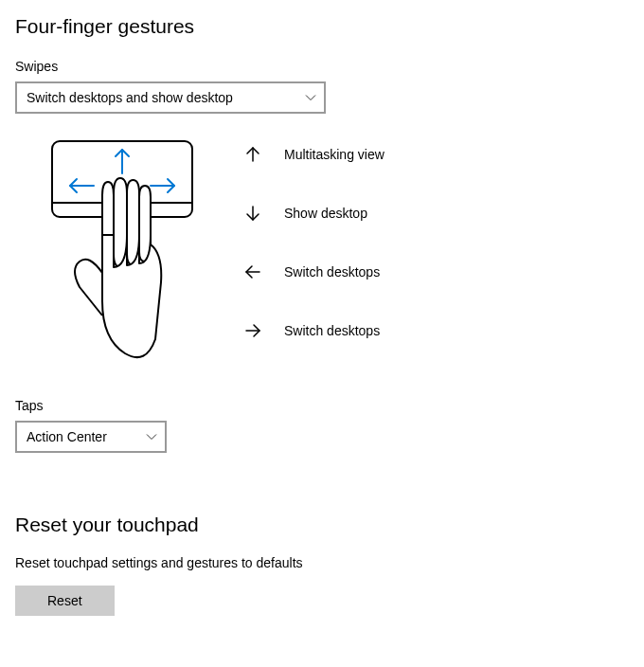 The width and height of the screenshot is (644, 667). I want to click on action-right: Switch desktops, so click(314, 331).